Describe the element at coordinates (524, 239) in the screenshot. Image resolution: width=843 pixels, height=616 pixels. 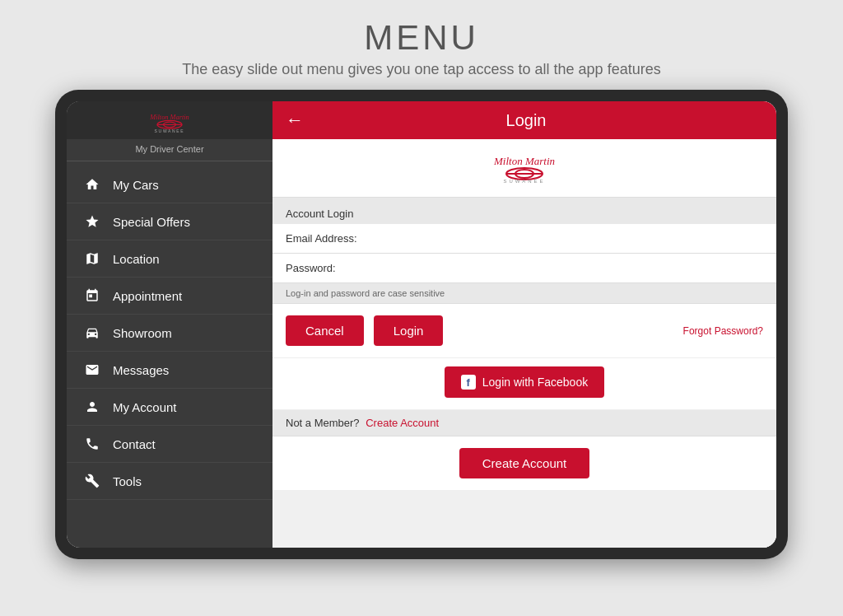
I see `email-field-row: Email Address:` at that location.